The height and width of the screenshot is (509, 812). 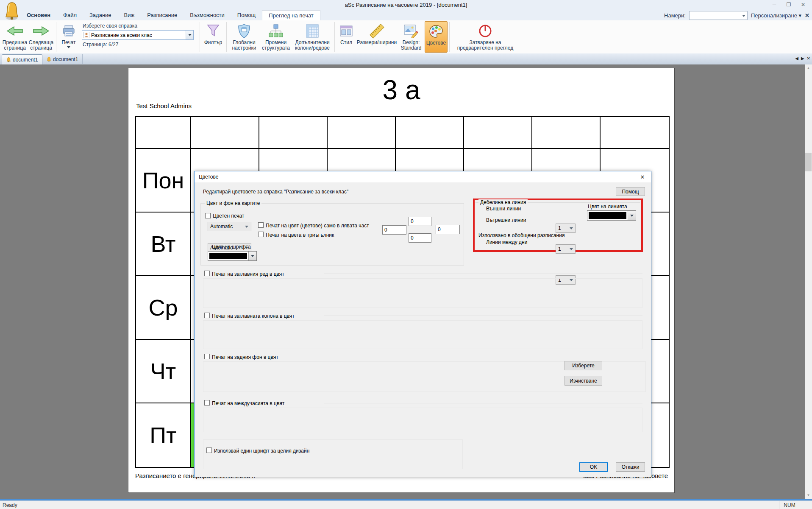 I want to click on scroll-up-icon: ▲, so click(x=809, y=68).